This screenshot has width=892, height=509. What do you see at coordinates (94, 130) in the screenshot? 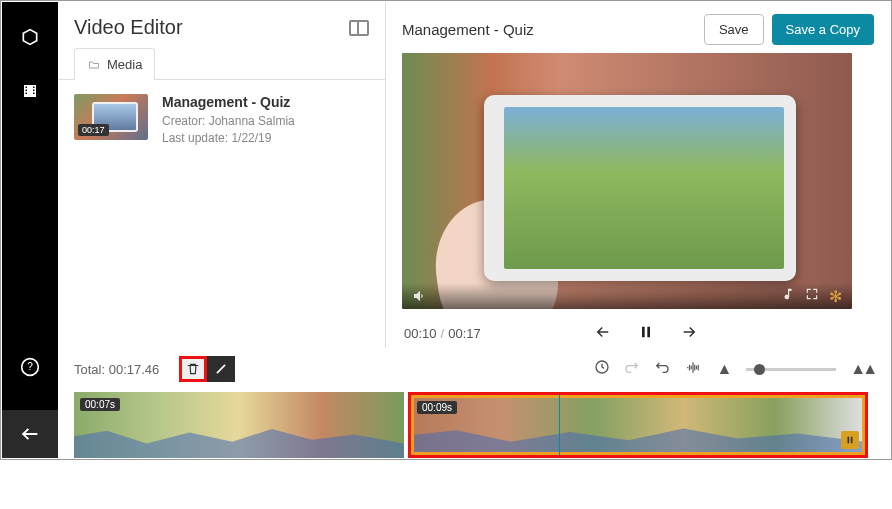
I see `thumbnail-duration: 00:17` at bounding box center [94, 130].